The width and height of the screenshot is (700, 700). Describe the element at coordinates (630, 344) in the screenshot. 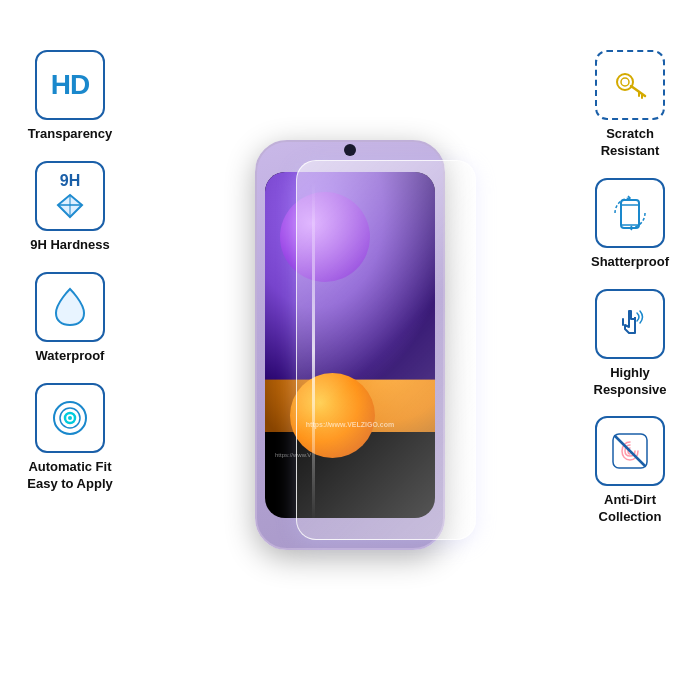

I see `feature-highly-responsive: HighlyResponsive` at that location.